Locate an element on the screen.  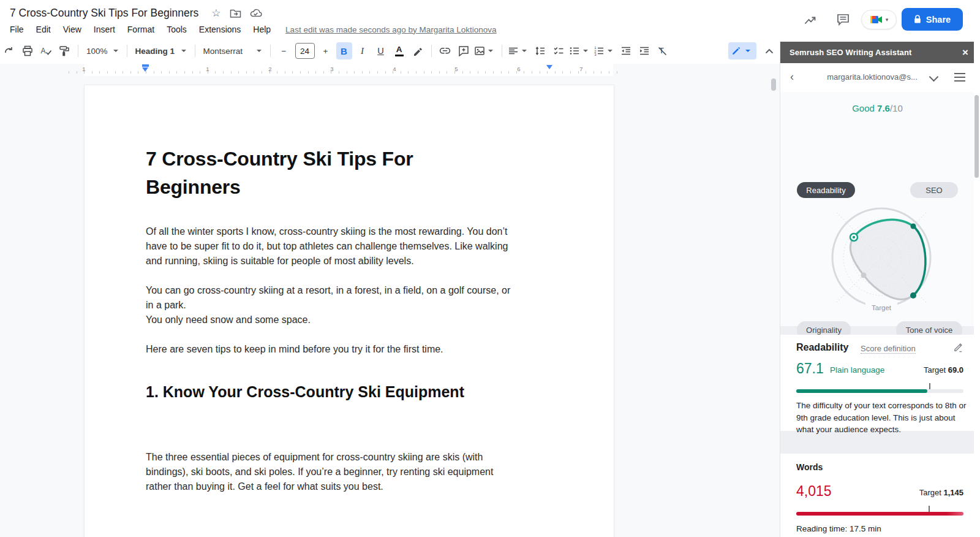
right-indent-marker is located at coordinates (549, 67).